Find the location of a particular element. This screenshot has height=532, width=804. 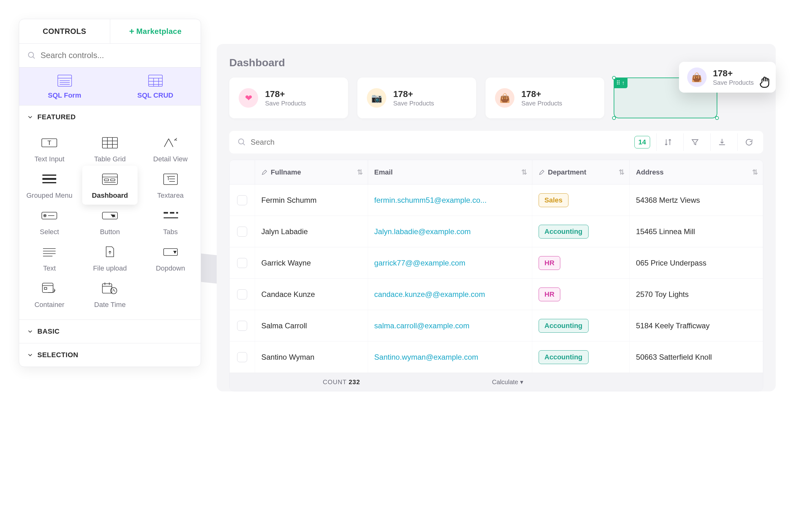

control-text: Text is located at coordinates (50, 258).